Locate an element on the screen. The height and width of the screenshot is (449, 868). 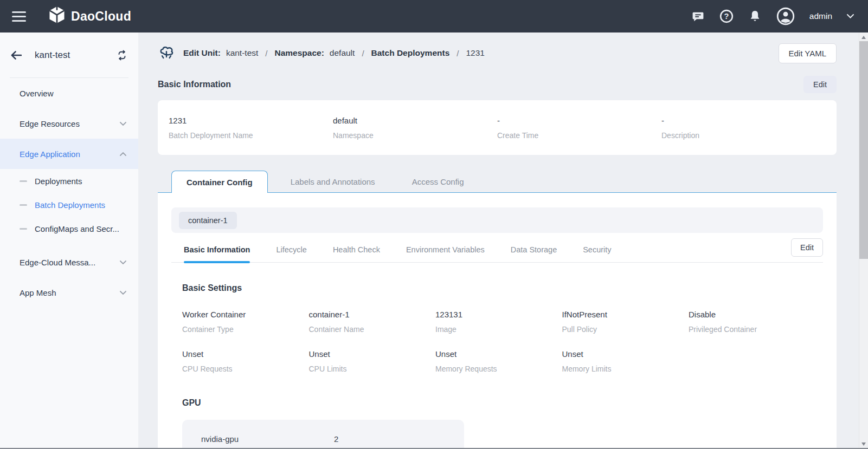
field-namespace: default Namespace is located at coordinates (415, 128).